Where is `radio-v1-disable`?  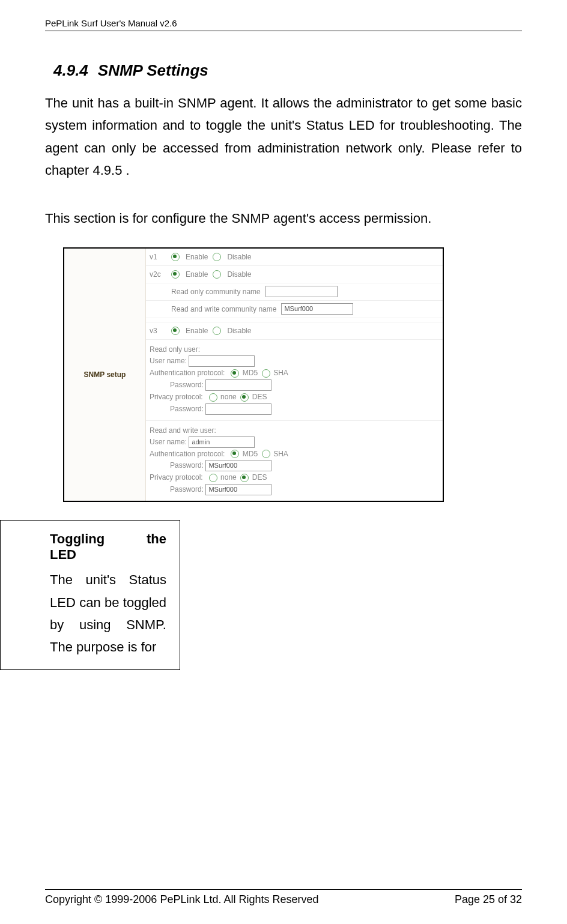 radio-v1-disable is located at coordinates (217, 257).